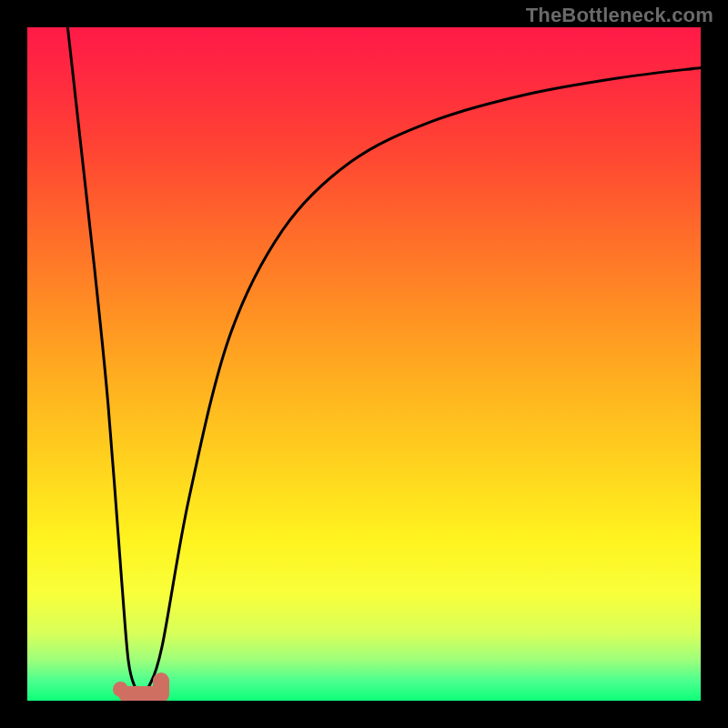 The image size is (728, 728). I want to click on watermark-text: TheBottleneck.com, so click(620, 15).